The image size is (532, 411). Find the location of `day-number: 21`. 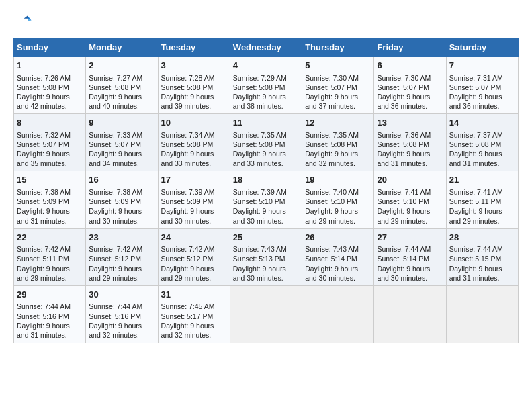

day-number: 21 is located at coordinates (482, 180).